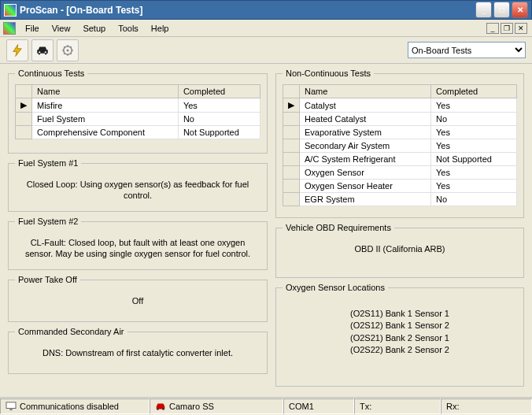 This screenshot has height=415, width=532. What do you see at coordinates (400, 146) in the screenshot?
I see `table-row: Secondary Air SystemYes` at bounding box center [400, 146].